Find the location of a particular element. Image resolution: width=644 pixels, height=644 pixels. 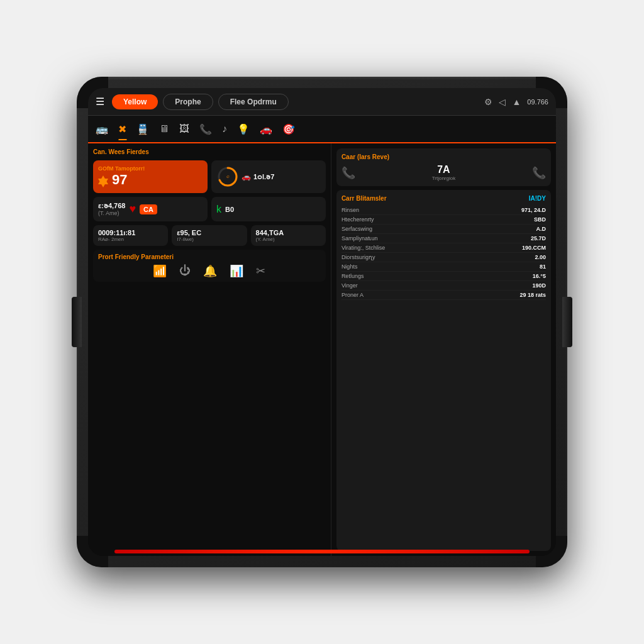

call-section-title: Caar (Iars Reve) is located at coordinates (444, 157).